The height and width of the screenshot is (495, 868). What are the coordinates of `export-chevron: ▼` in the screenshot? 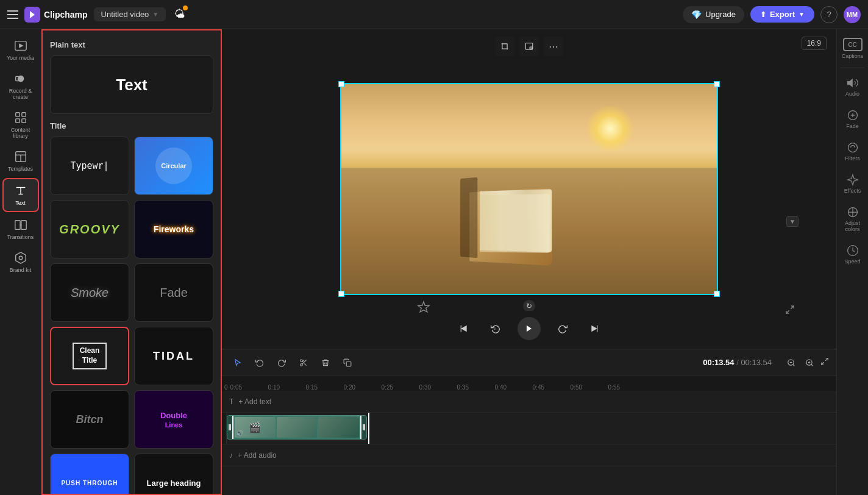 It's located at (802, 15).